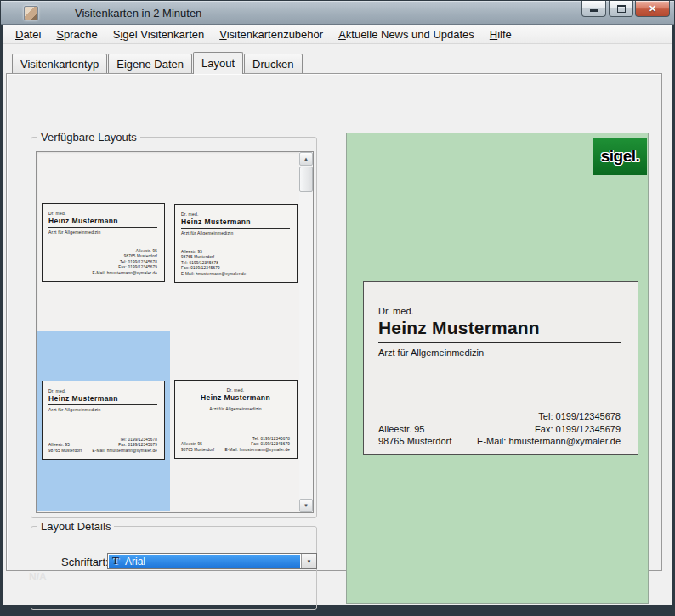 The width and height of the screenshot is (675, 616). I want to click on preview-telfax-block: Tel: 0199/12345678 Fax: 0199/12345679 E-…, so click(549, 429).